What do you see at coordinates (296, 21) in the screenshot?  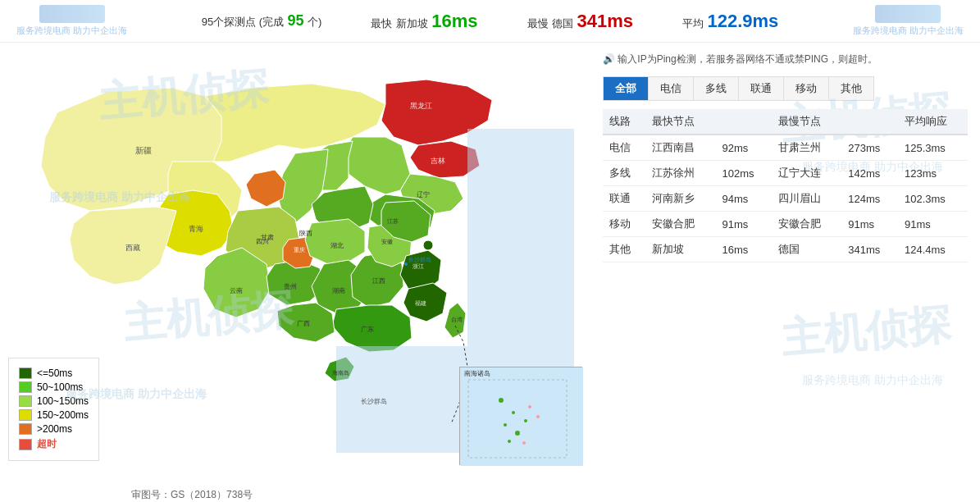 I see `probe-count-value: 95` at bounding box center [296, 21].